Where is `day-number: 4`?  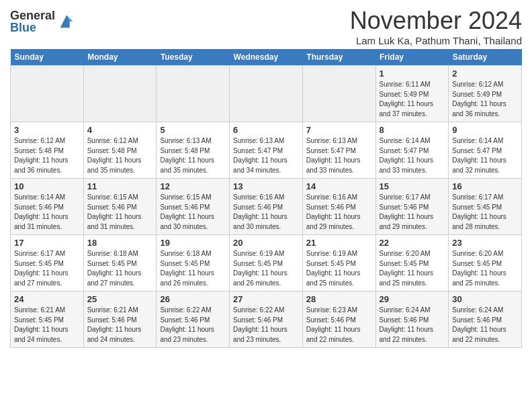 day-number: 4 is located at coordinates (120, 130).